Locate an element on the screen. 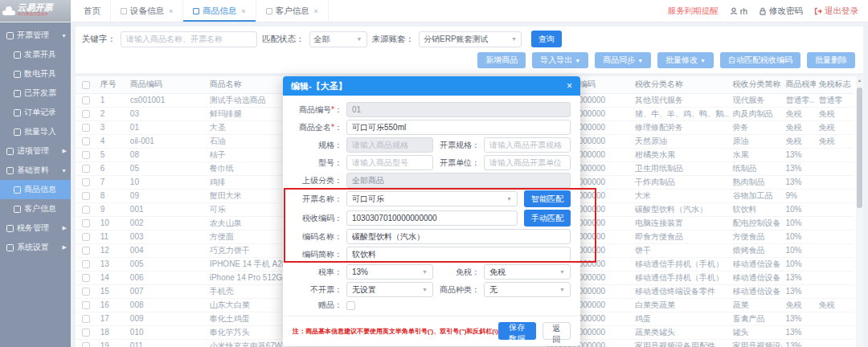  parent-category-field is located at coordinates (458, 180).